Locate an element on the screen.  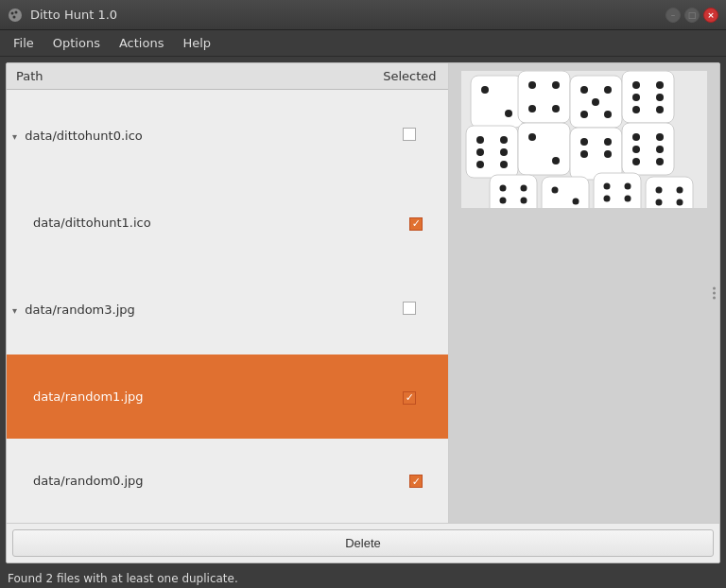
col-path-header: Path is located at coordinates (189, 77).